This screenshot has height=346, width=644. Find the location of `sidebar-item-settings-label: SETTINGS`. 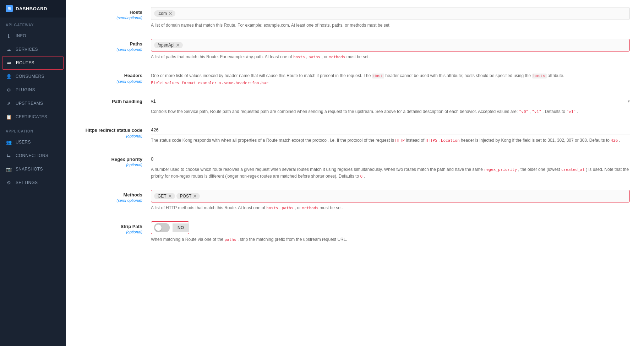

sidebar-item-settings-label: SETTINGS is located at coordinates (27, 183).